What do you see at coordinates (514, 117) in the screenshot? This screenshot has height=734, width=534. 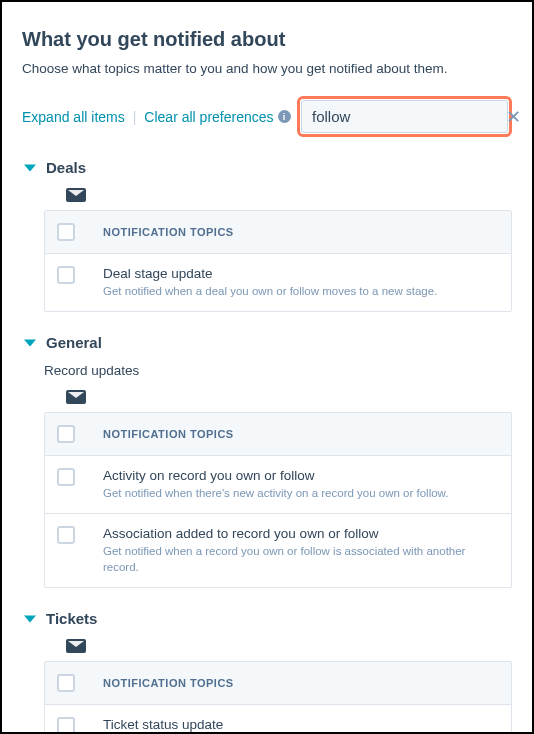 I see `clear-search-icon: ✕` at bounding box center [514, 117].